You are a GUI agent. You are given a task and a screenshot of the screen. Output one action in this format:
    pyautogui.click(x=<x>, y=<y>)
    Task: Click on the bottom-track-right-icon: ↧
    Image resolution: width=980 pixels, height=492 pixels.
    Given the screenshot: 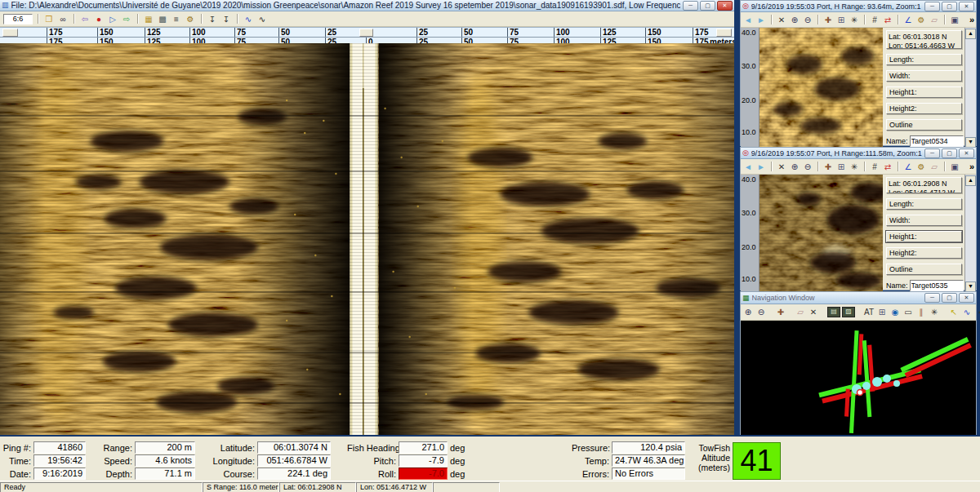 What is the action you would take?
    pyautogui.click(x=226, y=20)
    